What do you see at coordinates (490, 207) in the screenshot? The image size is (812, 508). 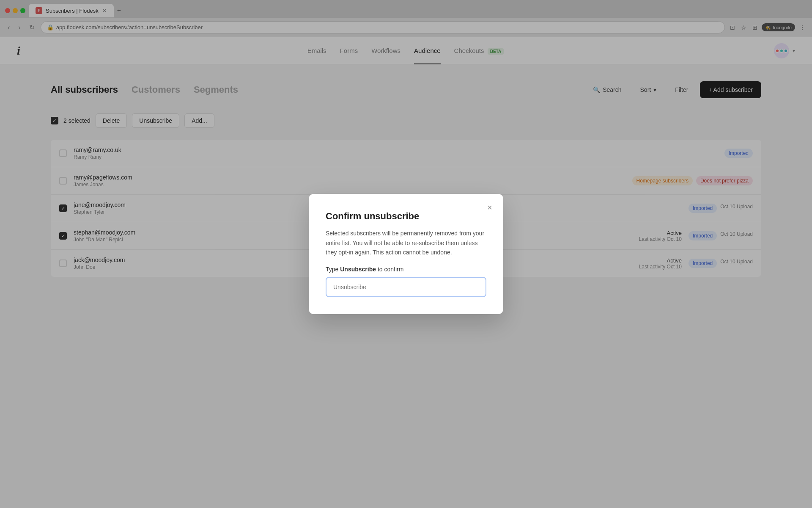 I see `modal-close-button: ×` at bounding box center [490, 207].